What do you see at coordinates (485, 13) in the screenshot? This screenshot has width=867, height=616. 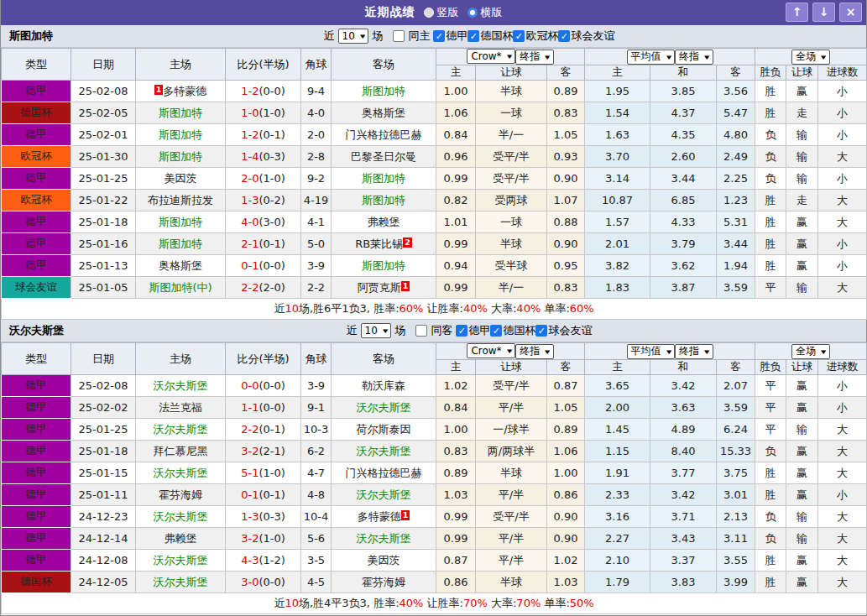 I see `layout-horizontal-radio: 横版` at bounding box center [485, 13].